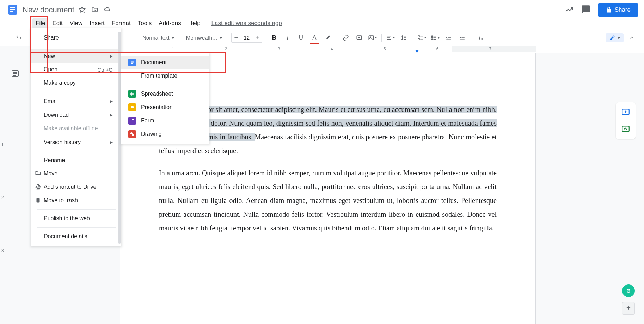 Image resolution: width=644 pixels, height=324 pixels. Describe the element at coordinates (108, 10) in the screenshot. I see `cloud-status-icon` at that location.